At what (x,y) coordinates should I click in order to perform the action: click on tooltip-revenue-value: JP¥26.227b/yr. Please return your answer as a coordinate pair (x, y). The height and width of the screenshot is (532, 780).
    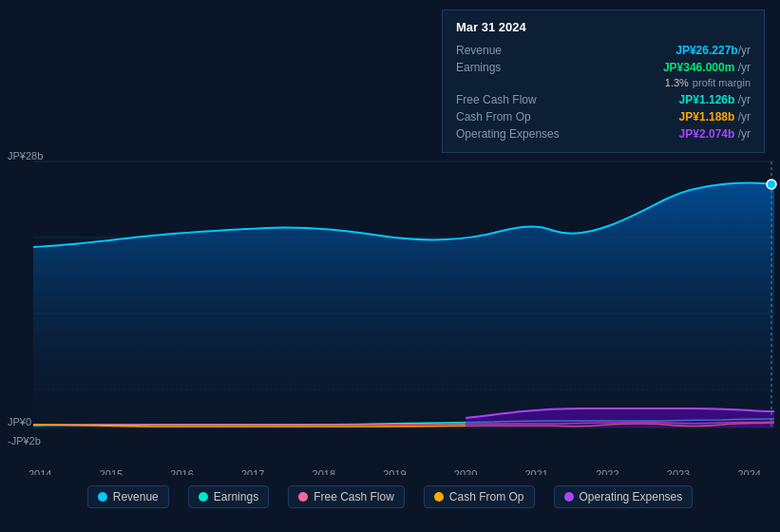
    Looking at the image, I should click on (713, 50).